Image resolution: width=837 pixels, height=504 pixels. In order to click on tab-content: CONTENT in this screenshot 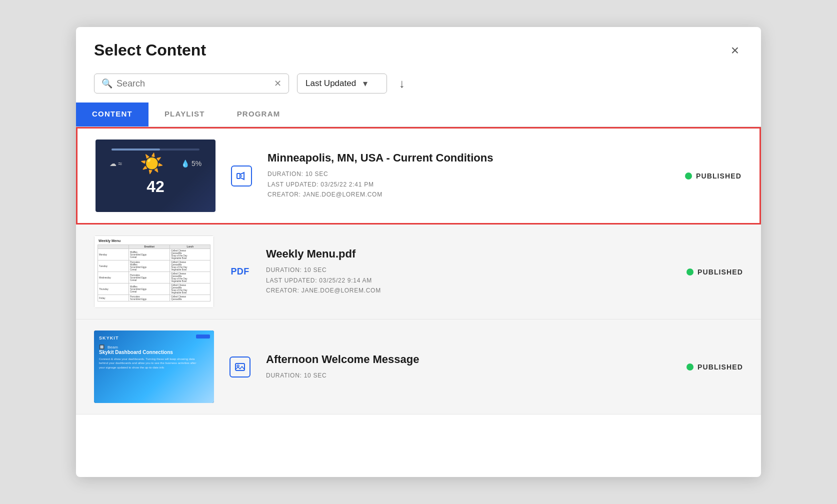, I will do `click(112, 114)`.